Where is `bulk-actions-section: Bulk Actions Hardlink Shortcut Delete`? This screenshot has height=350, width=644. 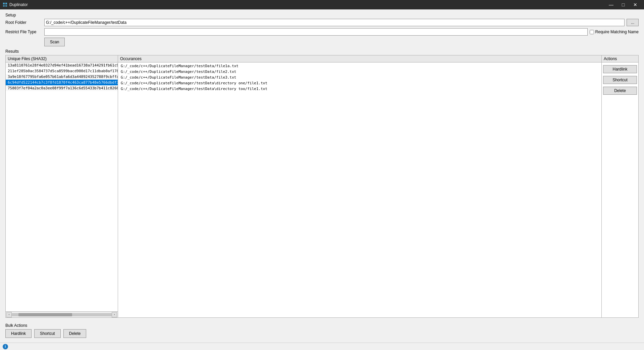
bulk-actions-section: Bulk Actions Hardlink Shortcut Delete is located at coordinates (322, 330).